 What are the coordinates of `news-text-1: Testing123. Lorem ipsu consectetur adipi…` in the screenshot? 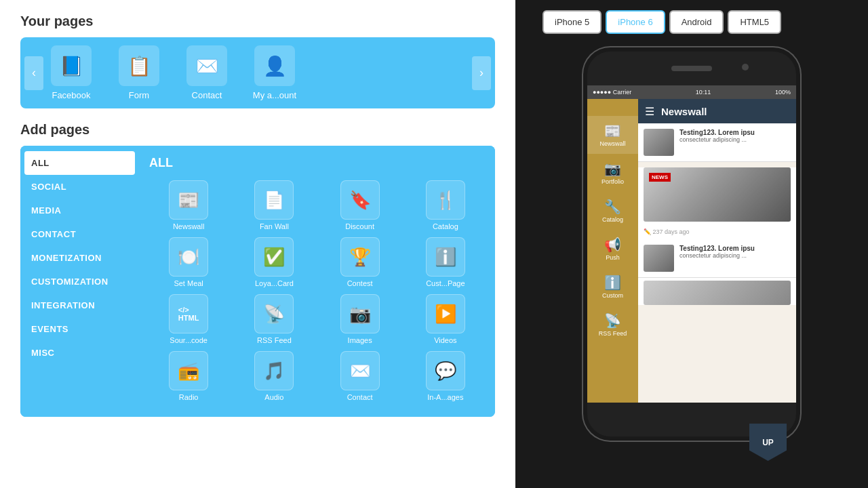 It's located at (735, 142).